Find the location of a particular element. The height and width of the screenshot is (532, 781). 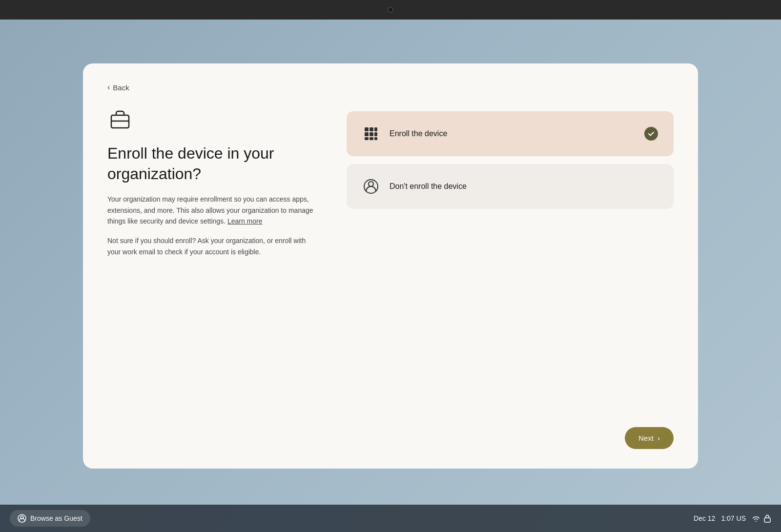

back-label: Back is located at coordinates (121, 88).